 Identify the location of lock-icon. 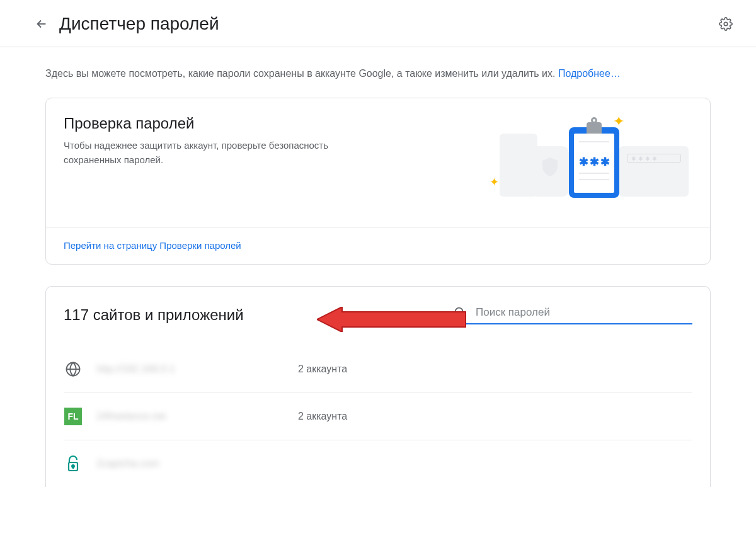
(73, 464).